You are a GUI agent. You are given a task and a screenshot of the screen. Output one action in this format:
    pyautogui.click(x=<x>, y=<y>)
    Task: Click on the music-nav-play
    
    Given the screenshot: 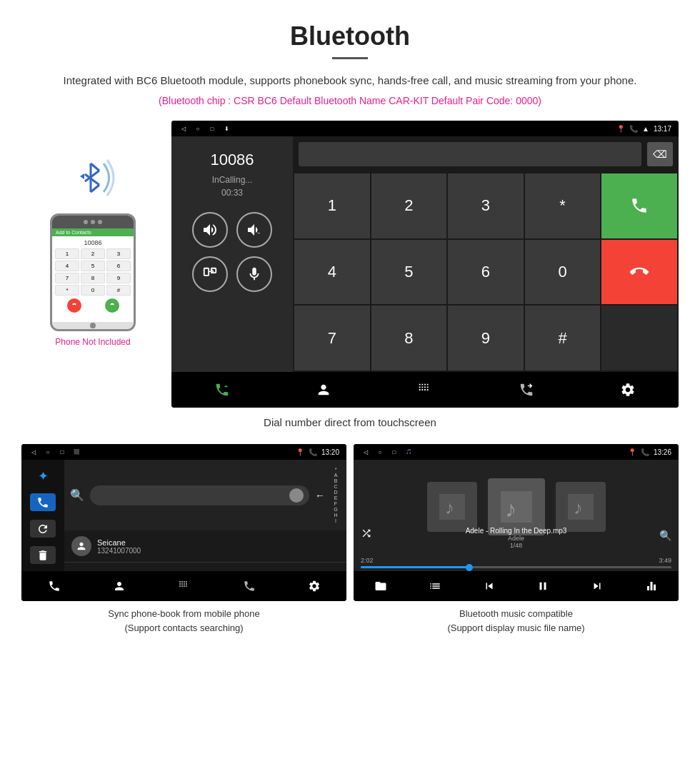 What is the action you would take?
    pyautogui.click(x=543, y=586)
    